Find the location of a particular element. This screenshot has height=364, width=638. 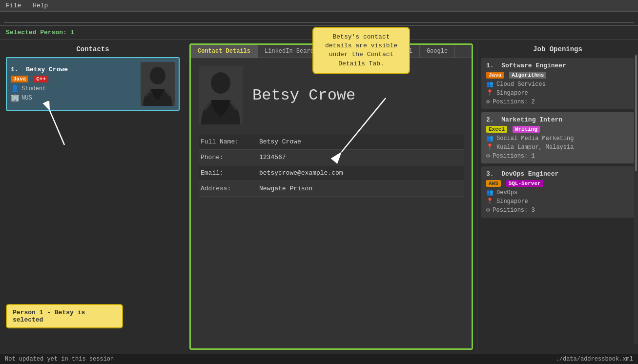

scrollbar-track is located at coordinates (636, 199).